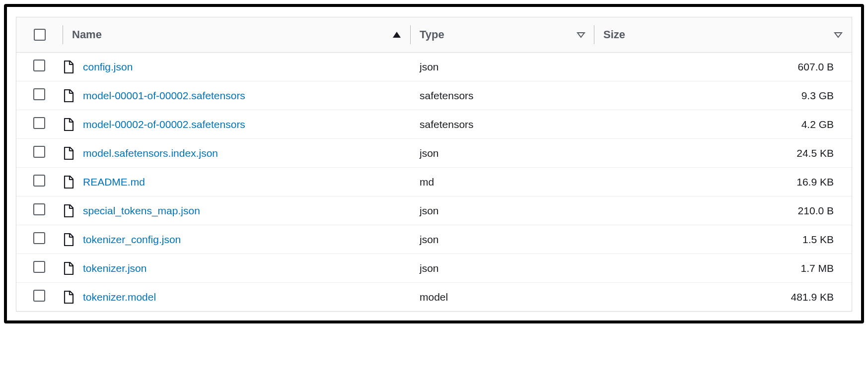  I want to click on name-cell: model-00002-of-00002.safetensors, so click(237, 125).